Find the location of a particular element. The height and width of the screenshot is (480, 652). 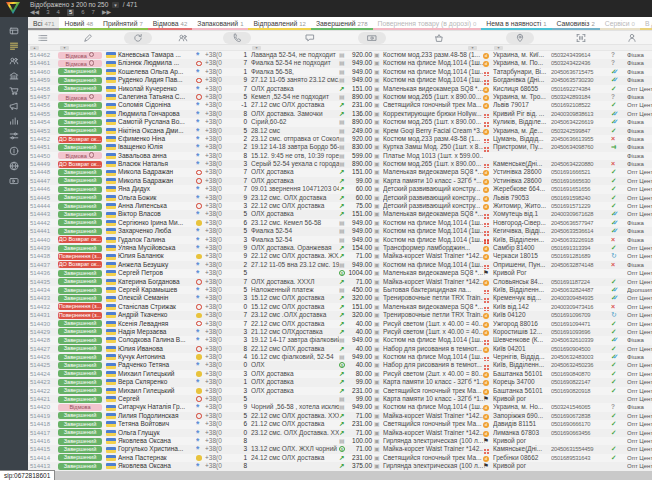

order-row: 514456ЗавершенийСоломія Сідоніна*+38(0-1… is located at coordinates (340, 105).